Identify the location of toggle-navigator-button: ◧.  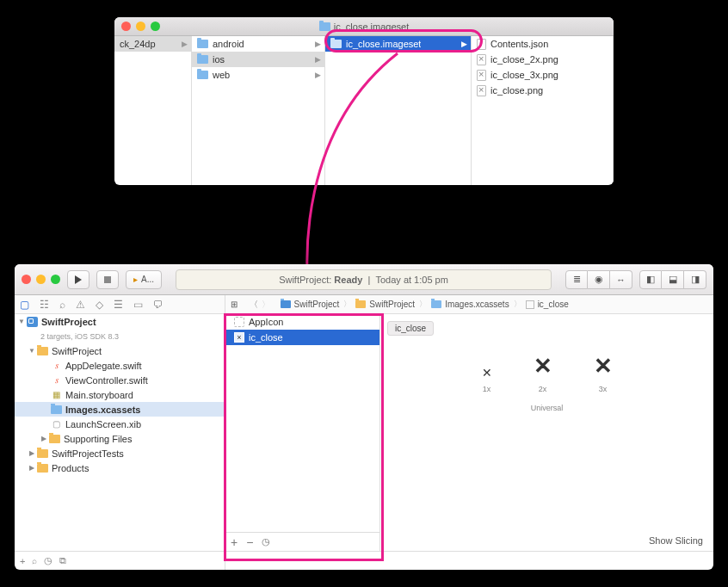
(651, 280).